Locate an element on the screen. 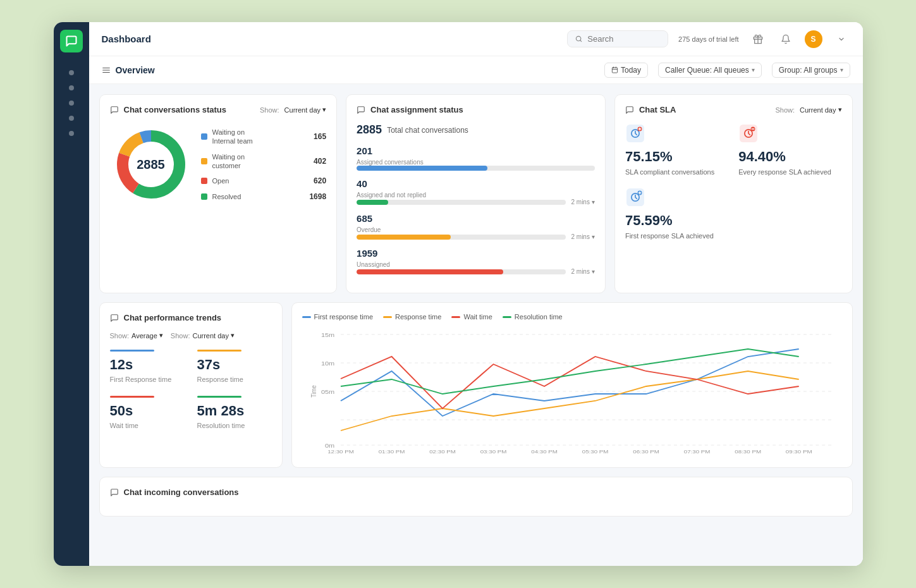 This screenshot has height=588, width=916. bar-time-1: 2 mins ▾ is located at coordinates (583, 202).